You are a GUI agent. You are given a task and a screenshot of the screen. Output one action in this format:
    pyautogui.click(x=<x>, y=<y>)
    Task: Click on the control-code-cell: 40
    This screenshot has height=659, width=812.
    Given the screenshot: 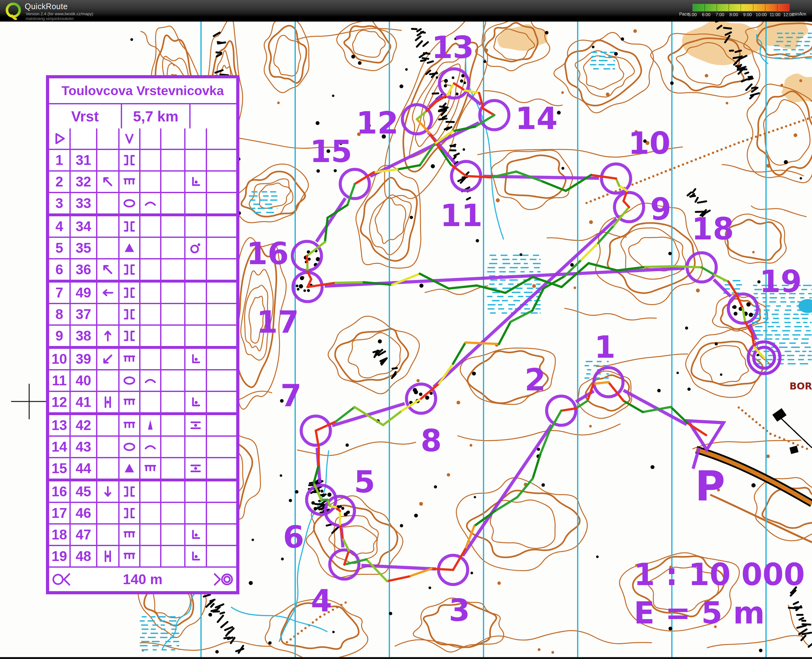 What is the action you would take?
    pyautogui.click(x=83, y=380)
    